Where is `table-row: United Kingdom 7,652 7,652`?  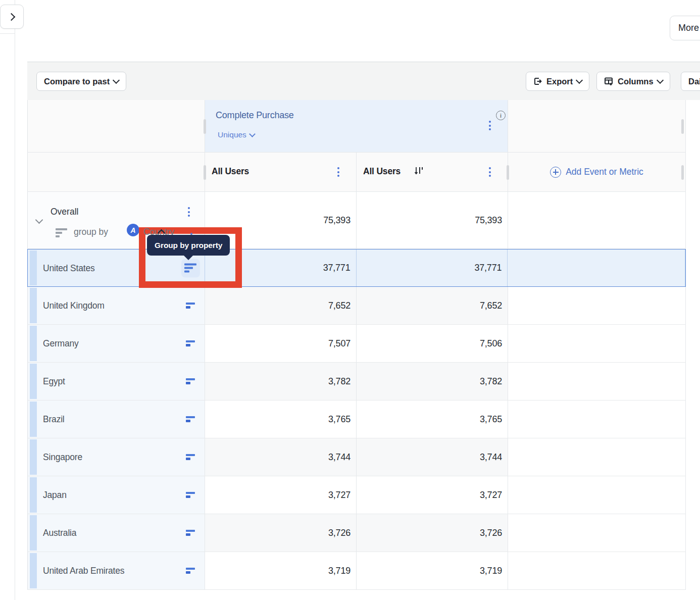 table-row: United Kingdom 7,652 7,652 is located at coordinates (357, 306).